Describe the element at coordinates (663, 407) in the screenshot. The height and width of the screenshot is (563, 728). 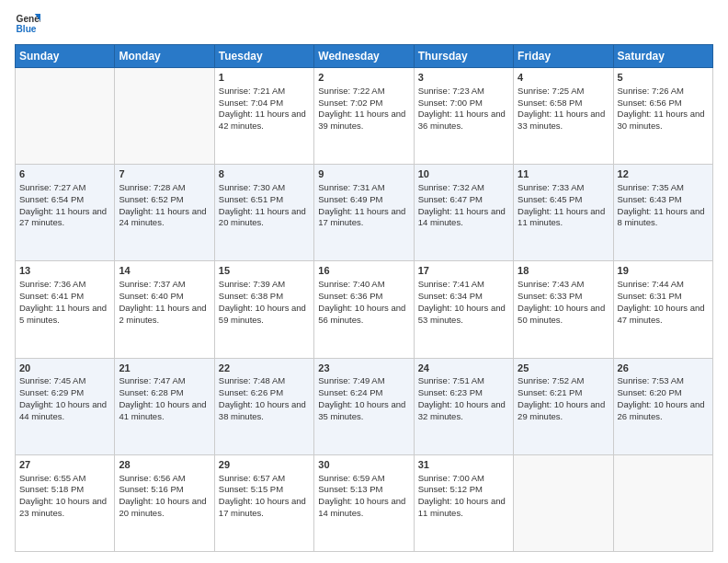
I see `calendar-cell: 26Sunrise: 7:53 AMSunset: 6:20 PMDayligh…` at that location.